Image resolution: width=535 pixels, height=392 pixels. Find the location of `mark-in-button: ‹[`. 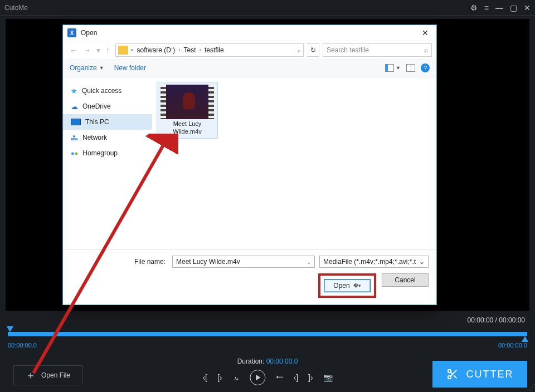

mark-in-button: ‹[ is located at coordinates (205, 378).